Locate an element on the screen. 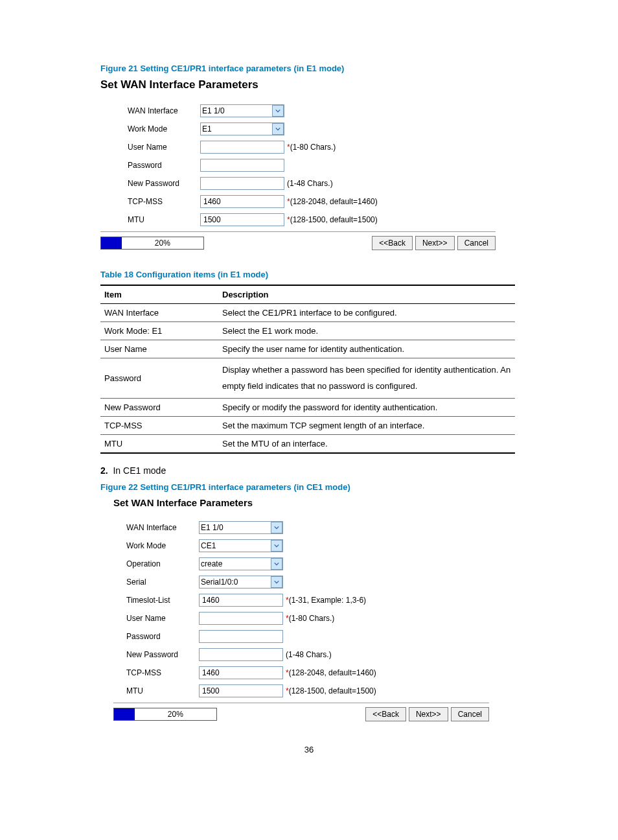 Image resolution: width=618 pixels, height=840 pixels. label-timeslot-list: Timeslot-List is located at coordinates (163, 600).